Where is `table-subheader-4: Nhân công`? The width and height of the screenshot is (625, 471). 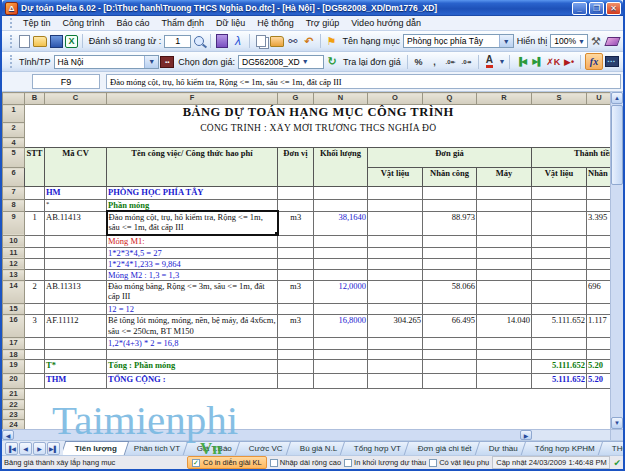 table-subheader-4: Nhân công is located at coordinates (599, 178).